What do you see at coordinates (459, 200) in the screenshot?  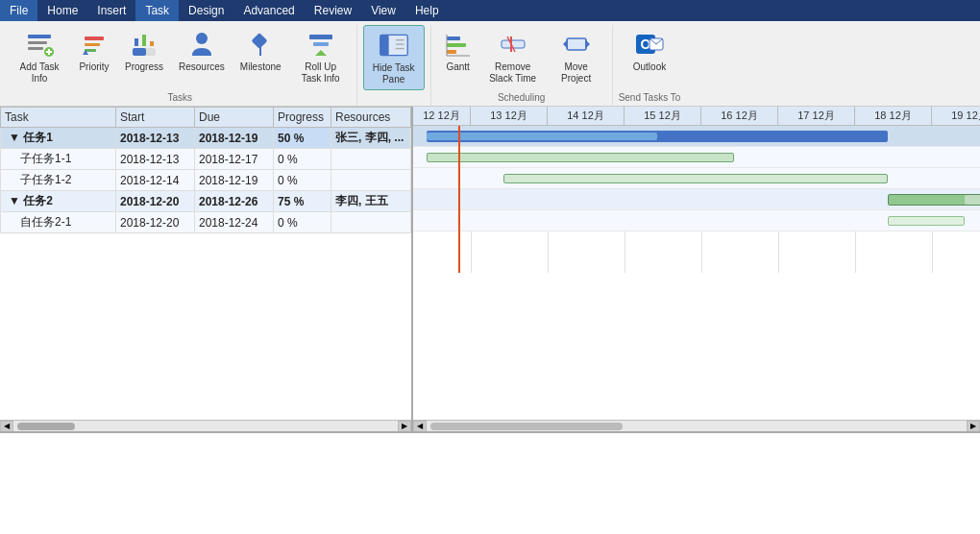 I see `today-line` at bounding box center [459, 200].